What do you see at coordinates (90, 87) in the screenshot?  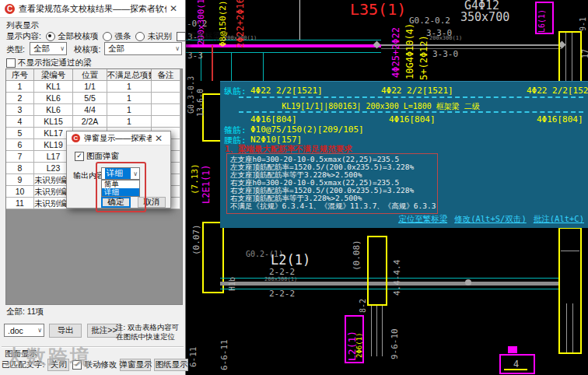 I see `table-cell: 1/1` at bounding box center [90, 87].